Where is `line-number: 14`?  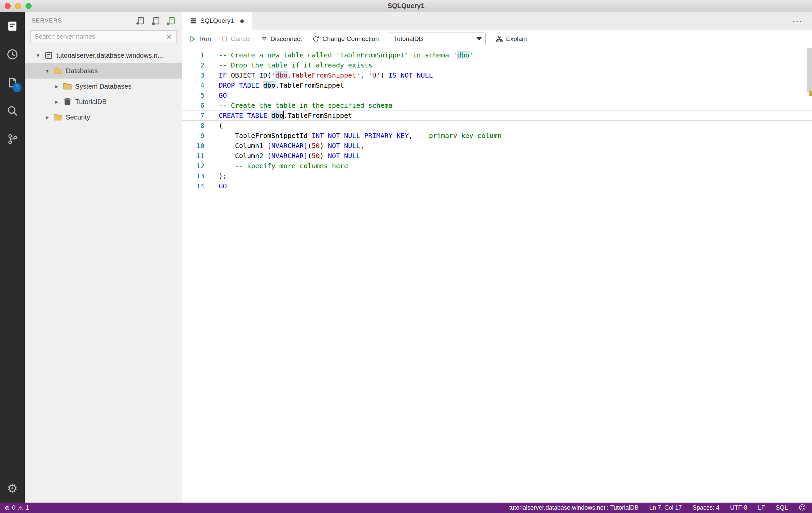 line-number: 14 is located at coordinates (193, 186).